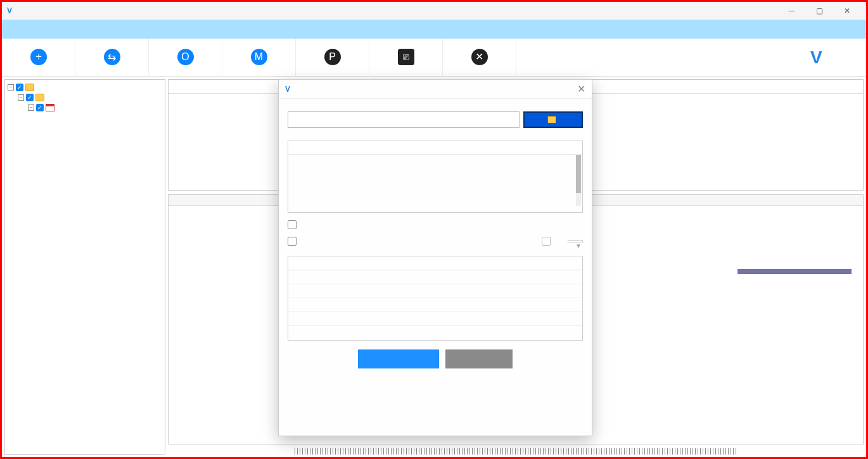  I want to click on gmail-icon: M, so click(259, 57).